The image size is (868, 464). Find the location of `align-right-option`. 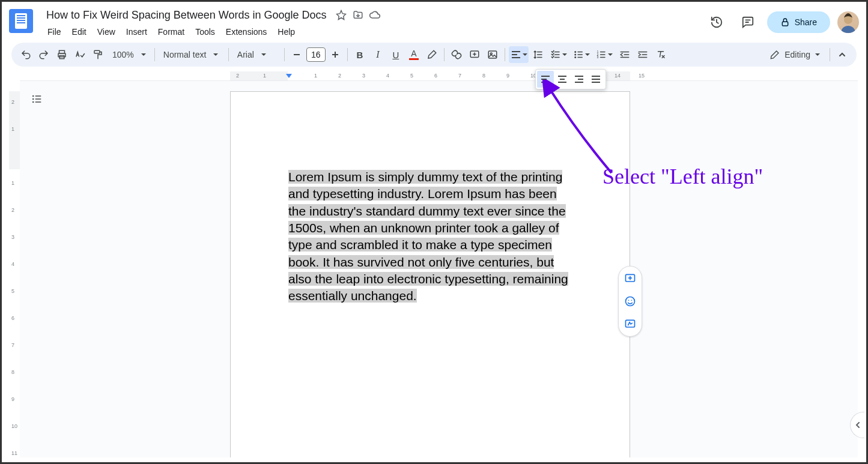

align-right-option is located at coordinates (579, 79).